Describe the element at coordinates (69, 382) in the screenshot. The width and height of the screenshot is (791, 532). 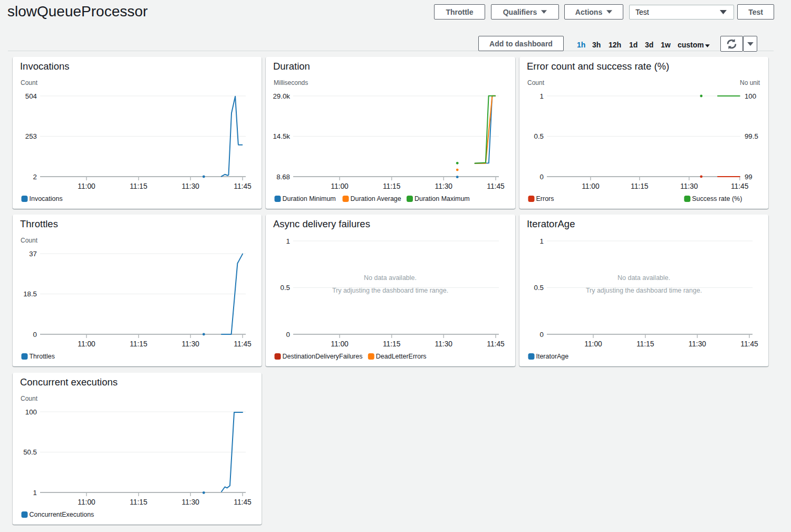
I see `svg-text: Concurrent executions` at that location.